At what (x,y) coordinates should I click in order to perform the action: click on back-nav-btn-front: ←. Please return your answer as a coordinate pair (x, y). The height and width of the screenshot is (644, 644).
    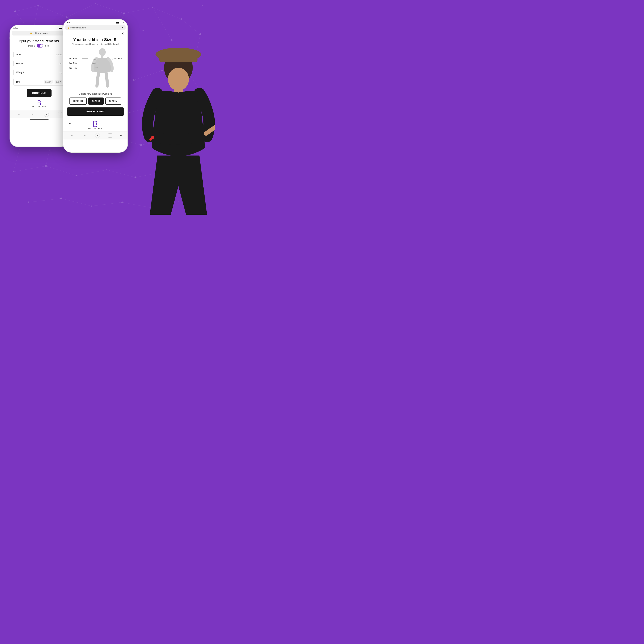
    Looking at the image, I should click on (72, 135).